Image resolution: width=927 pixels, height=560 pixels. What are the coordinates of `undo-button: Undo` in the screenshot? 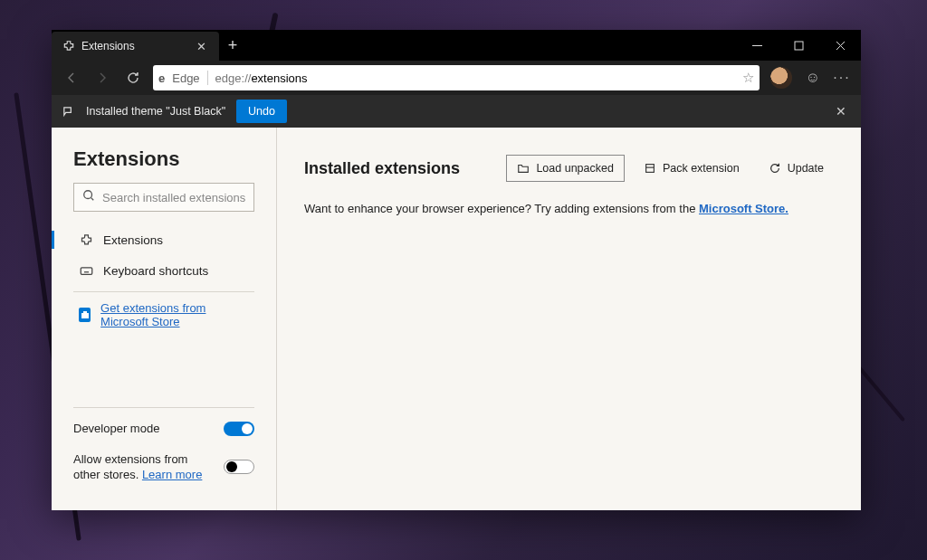 It's located at (262, 111).